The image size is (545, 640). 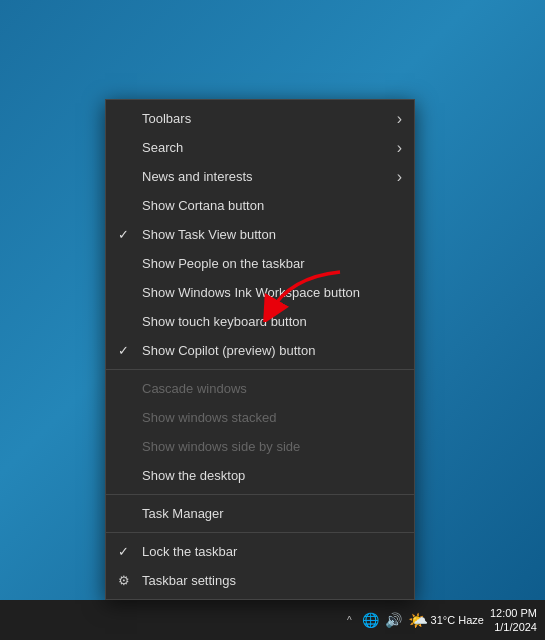 What do you see at coordinates (394, 620) in the screenshot?
I see `volume-icon: 🔊` at bounding box center [394, 620].